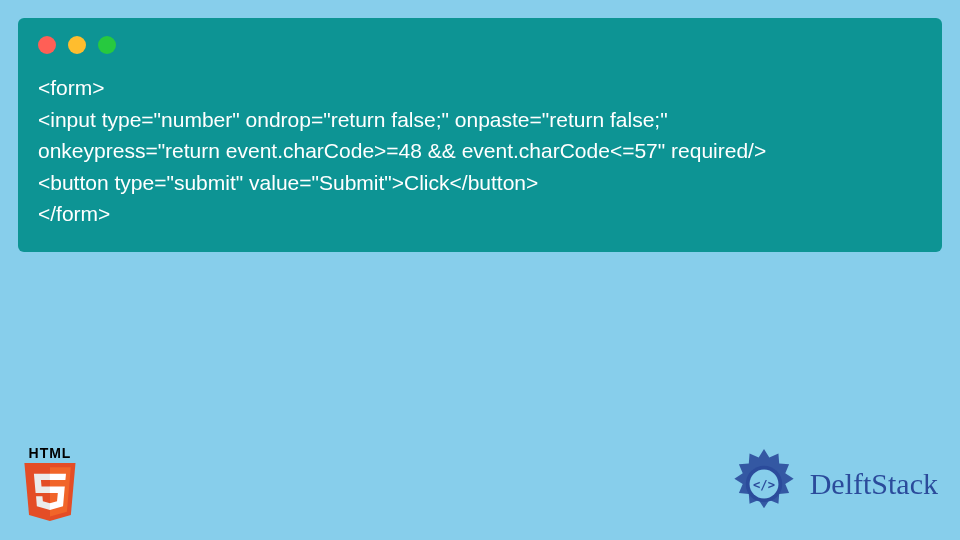 The height and width of the screenshot is (540, 960). What do you see at coordinates (832, 484) in the screenshot?
I see `delftstack-brand: </> DelftStack` at bounding box center [832, 484].